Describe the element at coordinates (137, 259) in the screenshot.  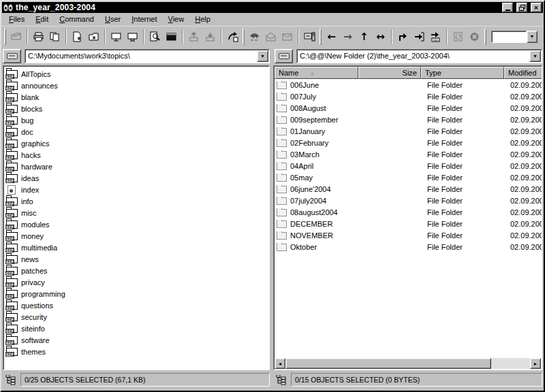
I see `left-pane-item: GIFnews` at that location.